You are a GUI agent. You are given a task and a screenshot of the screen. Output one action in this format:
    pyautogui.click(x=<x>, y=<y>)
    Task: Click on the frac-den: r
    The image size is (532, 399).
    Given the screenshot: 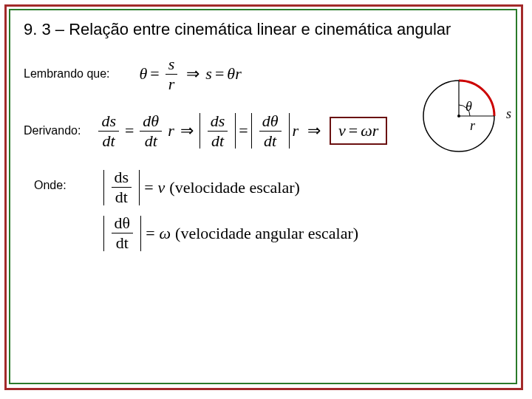 What is the action you would take?
    pyautogui.click(x=171, y=83)
    